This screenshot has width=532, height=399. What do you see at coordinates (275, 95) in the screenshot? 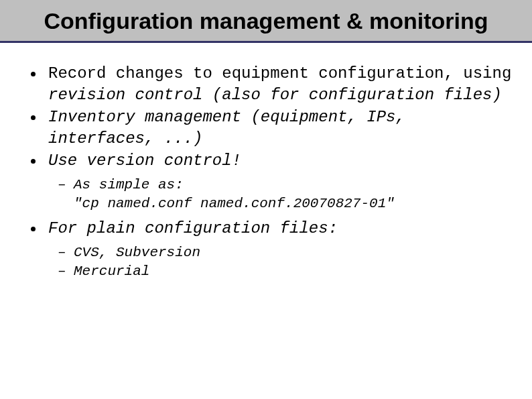
I see `bullet-text-emph: revision control (also for configuration…` at bounding box center [275, 95].